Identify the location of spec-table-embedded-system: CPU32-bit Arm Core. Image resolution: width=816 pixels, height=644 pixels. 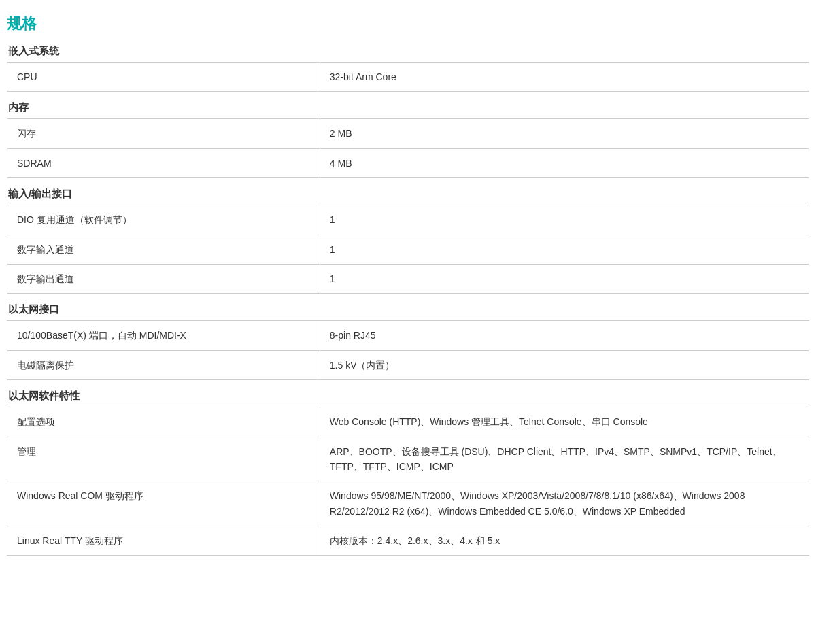
(408, 77).